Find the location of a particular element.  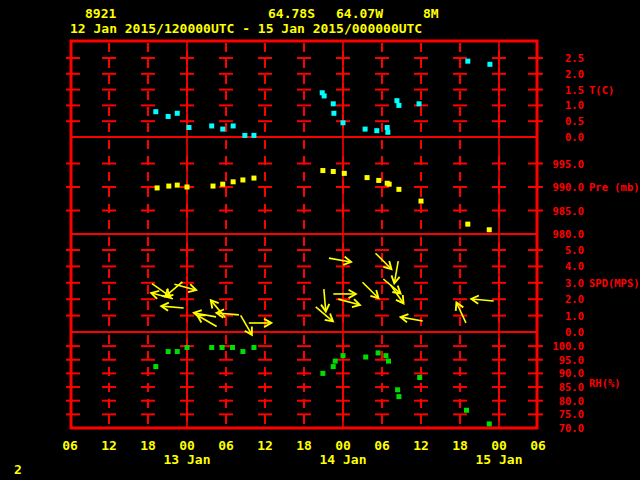

wind_speed-tick-label: 3.0 is located at coordinates (574, 283).